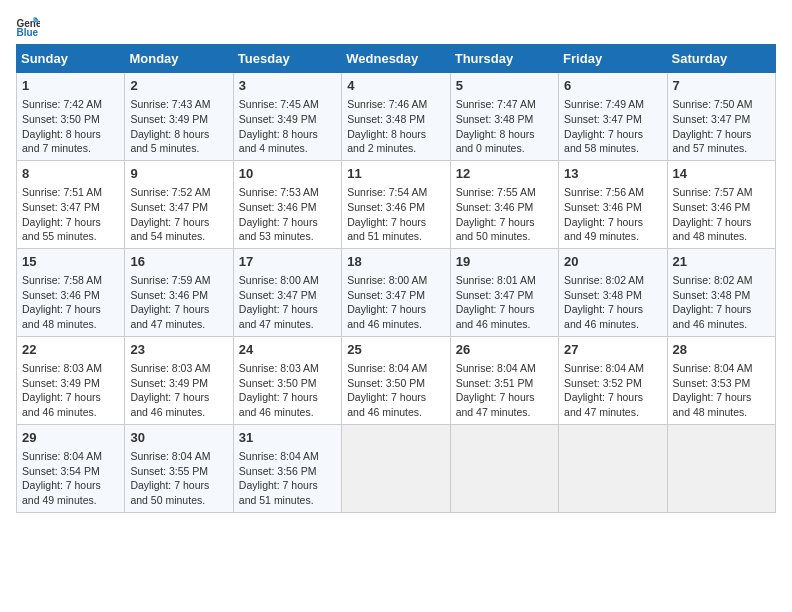 This screenshot has width=792, height=612. Describe the element at coordinates (288, 262) in the screenshot. I see `day-number: 17` at that location.